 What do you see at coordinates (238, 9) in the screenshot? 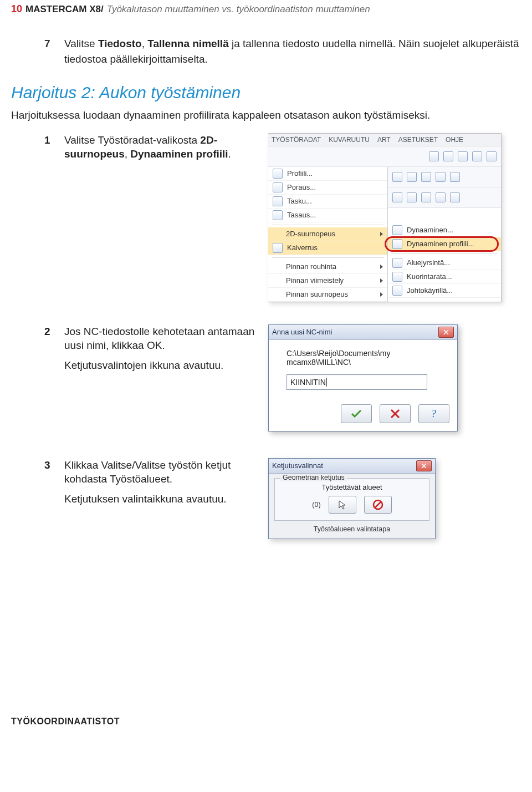
I see `header-title-sub: Työkalutason muuttaminen vs. työkoordina…` at bounding box center [238, 9].